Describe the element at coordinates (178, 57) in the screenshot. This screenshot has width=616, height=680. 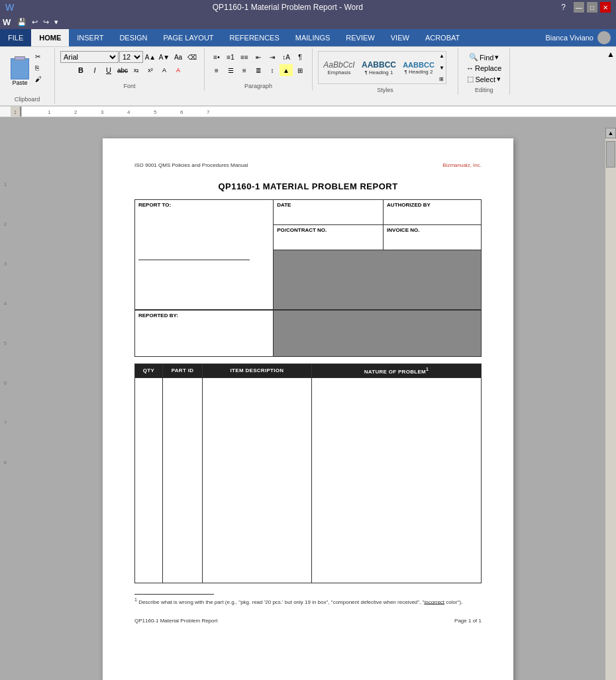
I see `change-case-button: Aa` at that location.